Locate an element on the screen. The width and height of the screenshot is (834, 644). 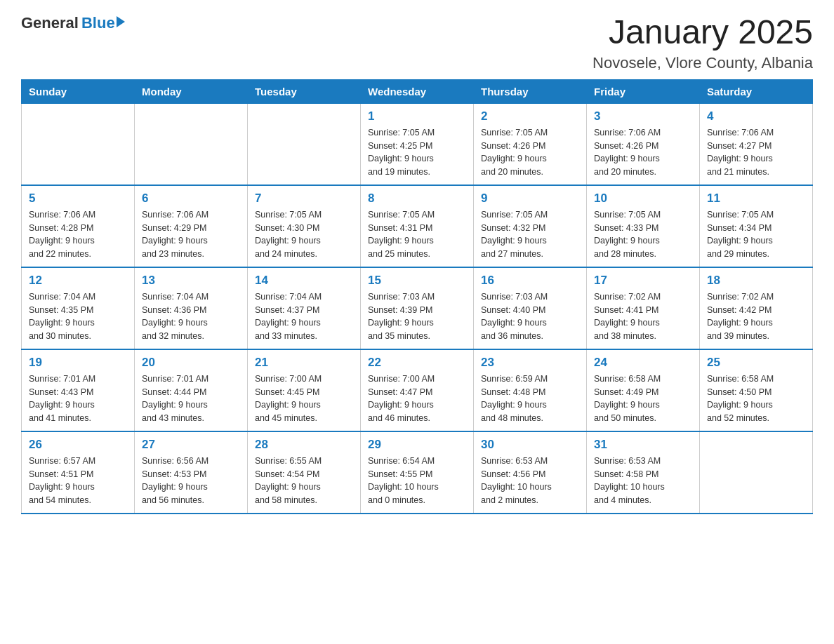
day-info: Sunrise: 7:04 AM Sunset: 4:36 PM Dayligh… is located at coordinates (191, 317).